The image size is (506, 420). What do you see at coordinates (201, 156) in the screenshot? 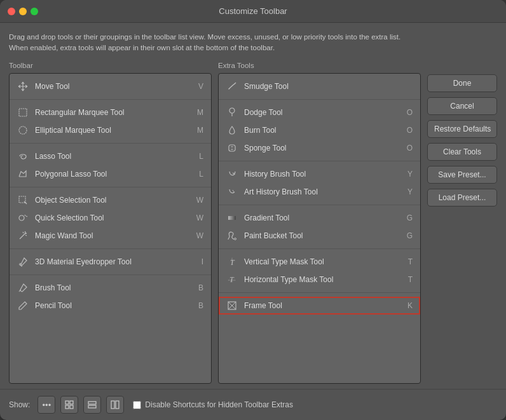
I see `tool-shortcut: L` at bounding box center [201, 156].